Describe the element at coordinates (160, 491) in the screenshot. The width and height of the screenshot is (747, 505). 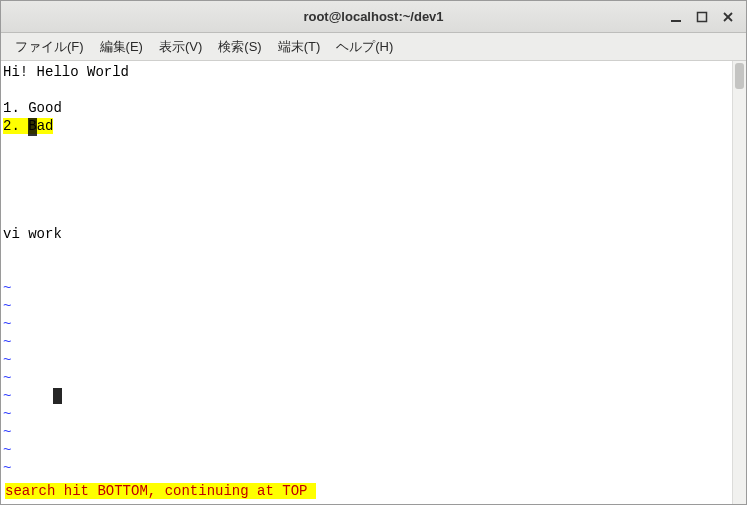
I see `status-message: search hit BOTTOM, continuing at TOP` at that location.